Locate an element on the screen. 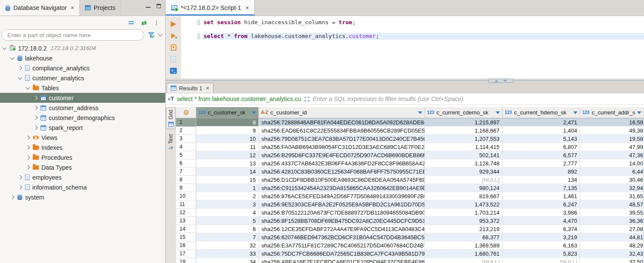 The height and width of the screenshot is (263, 644). cell-c_current_addr_sk: 31,65 is located at coordinates (612, 196).